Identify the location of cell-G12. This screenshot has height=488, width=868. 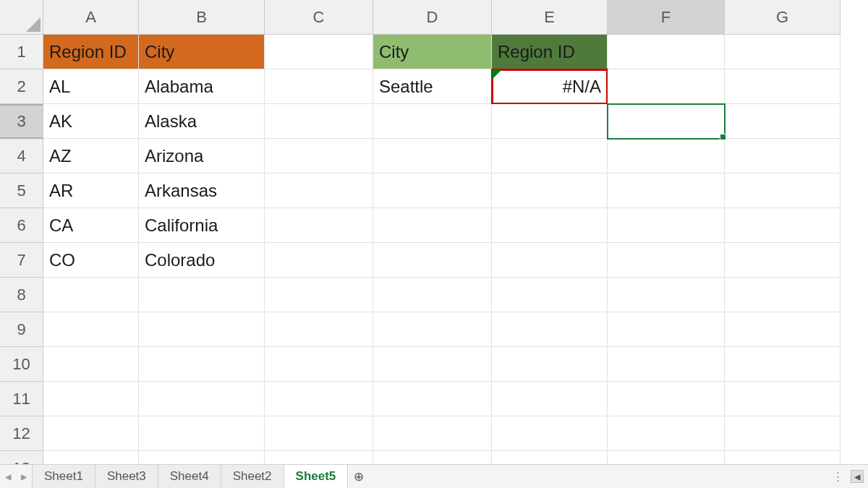
(783, 434).